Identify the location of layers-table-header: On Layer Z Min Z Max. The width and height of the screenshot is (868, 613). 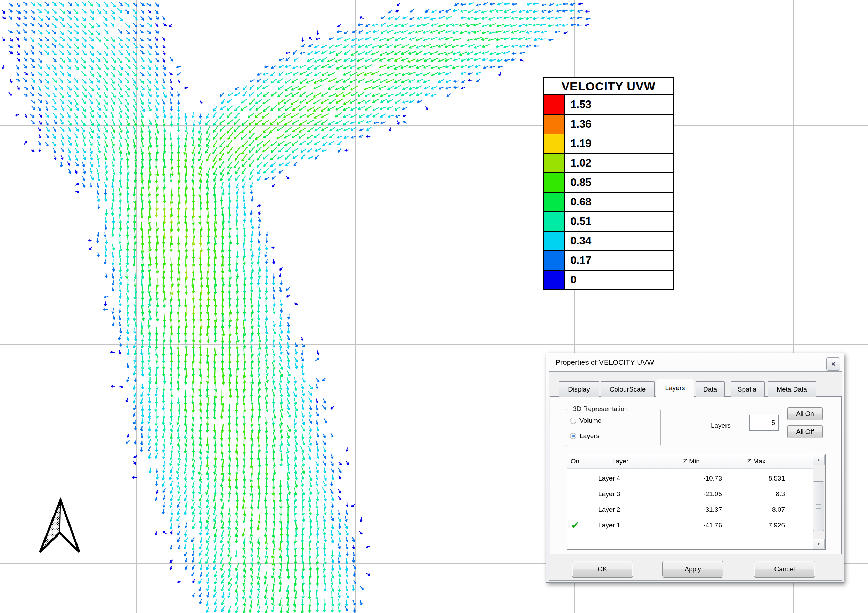
(696, 461).